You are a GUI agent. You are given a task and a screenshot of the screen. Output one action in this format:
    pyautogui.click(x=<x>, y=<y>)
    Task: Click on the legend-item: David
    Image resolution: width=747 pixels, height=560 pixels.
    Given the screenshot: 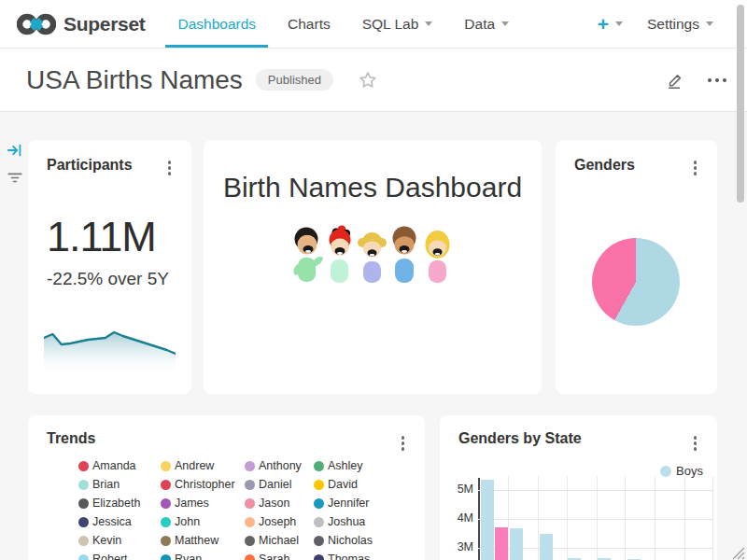 What is the action you would take?
    pyautogui.click(x=356, y=484)
    